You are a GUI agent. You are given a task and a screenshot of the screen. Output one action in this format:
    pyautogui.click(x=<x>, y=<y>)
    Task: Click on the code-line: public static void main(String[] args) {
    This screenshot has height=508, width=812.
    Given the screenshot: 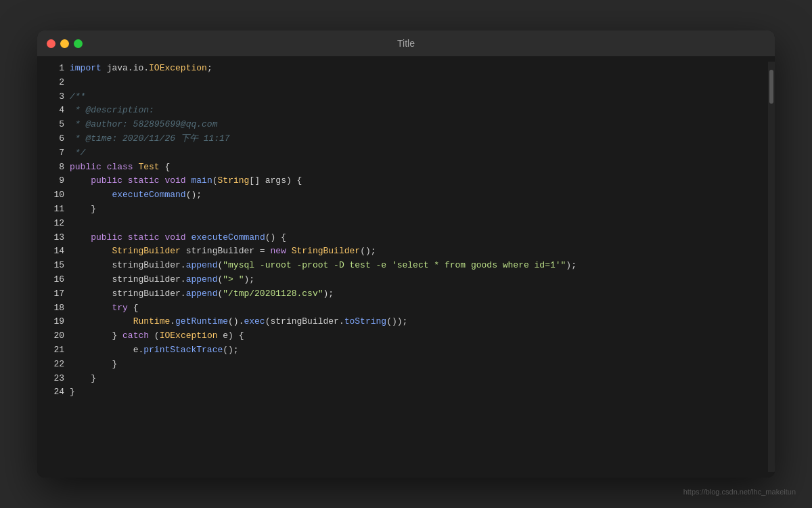 What is the action you would take?
    pyautogui.click(x=415, y=182)
    